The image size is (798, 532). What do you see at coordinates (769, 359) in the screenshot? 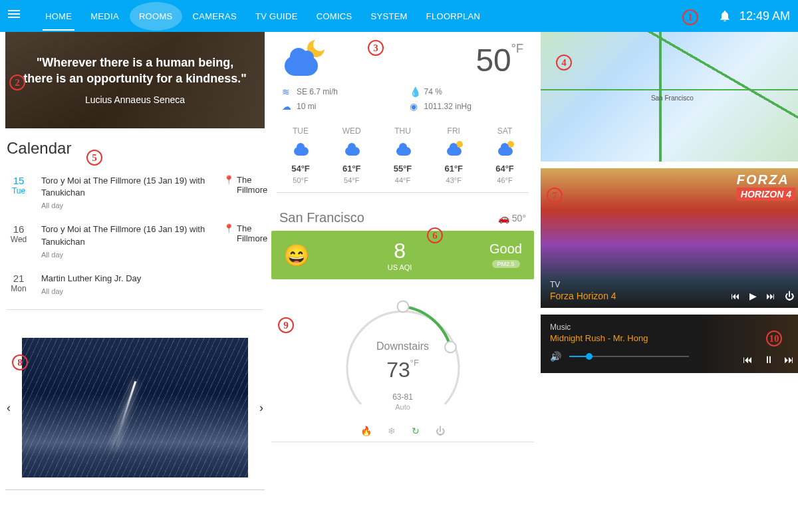
I see `music-controls: ⏮ ⏸ ⏭` at bounding box center [769, 359].